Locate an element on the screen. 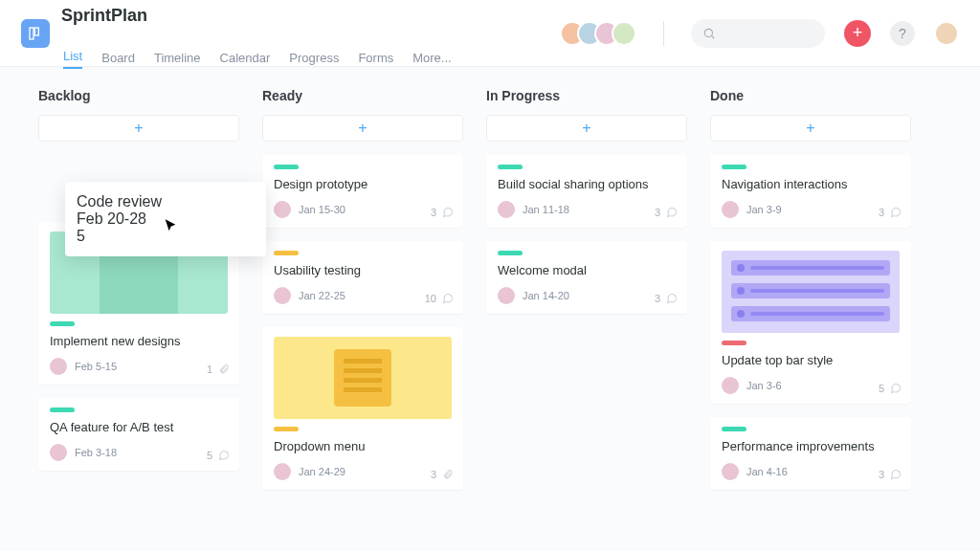 Image resolution: width=980 pixels, height=551 pixels. card-date: Feb 5-15 is located at coordinates (96, 366).